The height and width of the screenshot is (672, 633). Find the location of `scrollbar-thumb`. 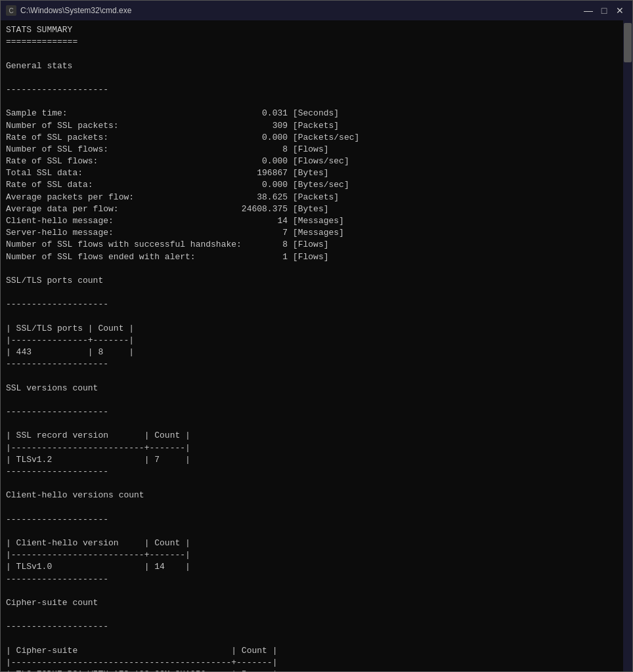

scrollbar-thumb is located at coordinates (628, 43).